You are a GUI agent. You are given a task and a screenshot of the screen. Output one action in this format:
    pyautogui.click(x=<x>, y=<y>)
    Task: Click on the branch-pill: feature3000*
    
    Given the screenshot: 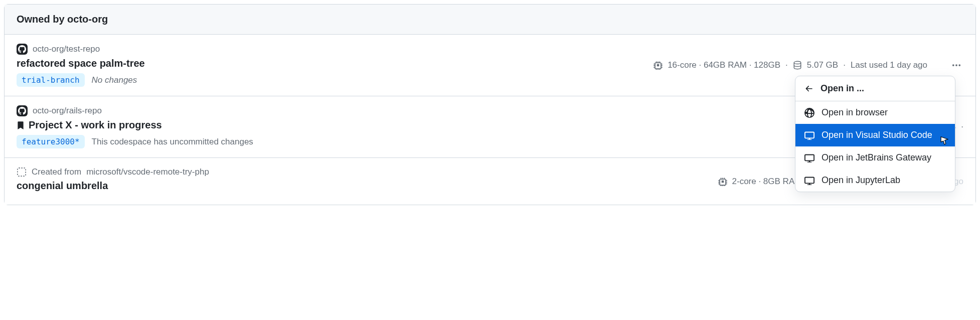 What is the action you would take?
    pyautogui.click(x=51, y=141)
    